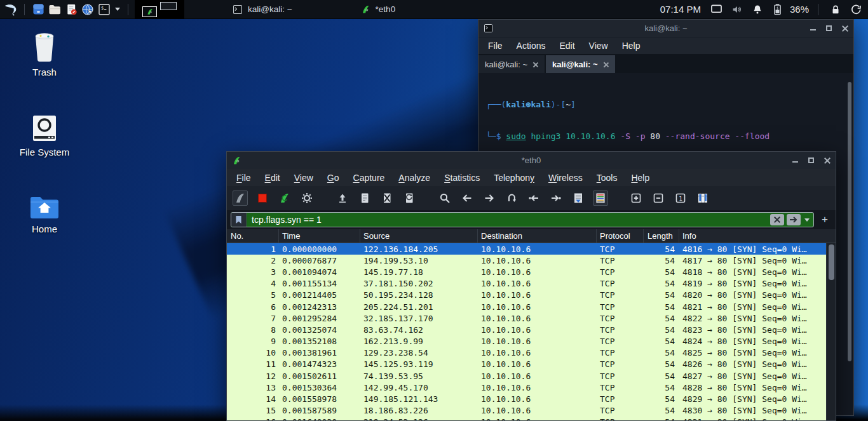  I want to click on desktop-icon-trash: Trash, so click(44, 54).